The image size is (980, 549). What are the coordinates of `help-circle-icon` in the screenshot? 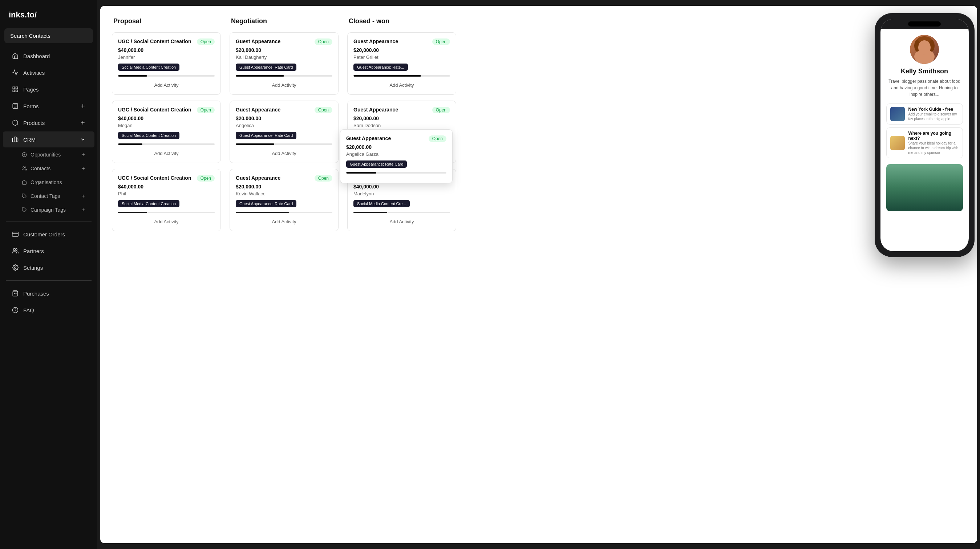 It's located at (15, 310).